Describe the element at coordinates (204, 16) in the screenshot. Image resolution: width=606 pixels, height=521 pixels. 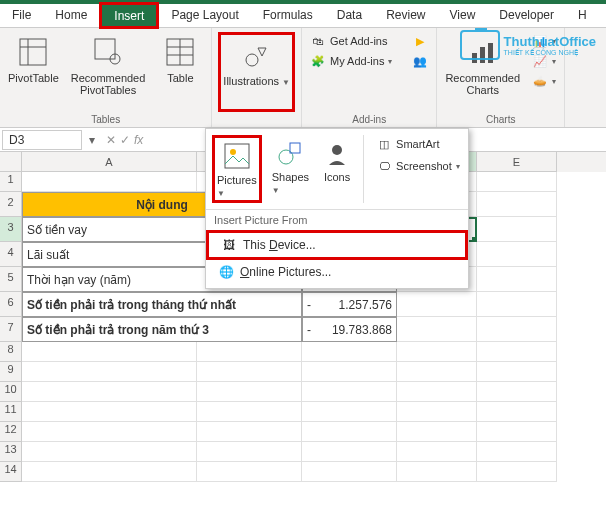
I see `tab-pagelayout: Page Layout` at that location.